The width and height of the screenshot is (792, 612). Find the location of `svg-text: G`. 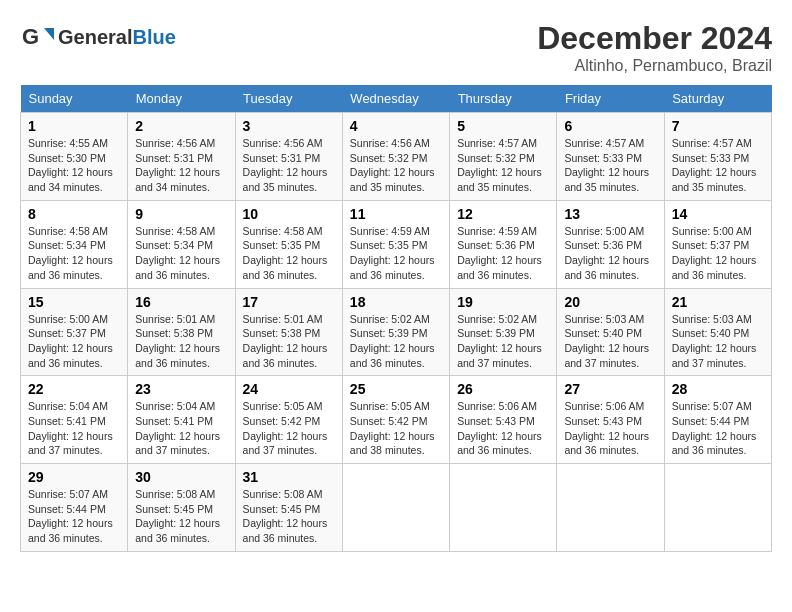

svg-text: G is located at coordinates (30, 36).